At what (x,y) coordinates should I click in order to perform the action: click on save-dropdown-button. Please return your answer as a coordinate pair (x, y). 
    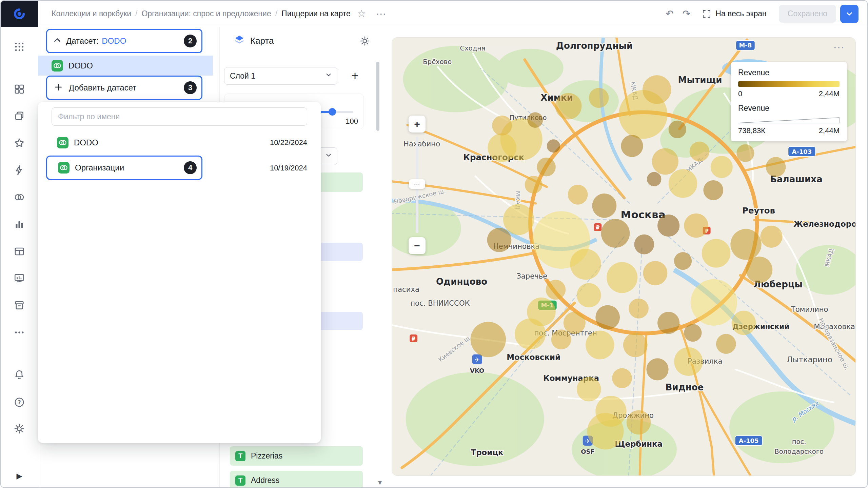
    Looking at the image, I should click on (849, 14).